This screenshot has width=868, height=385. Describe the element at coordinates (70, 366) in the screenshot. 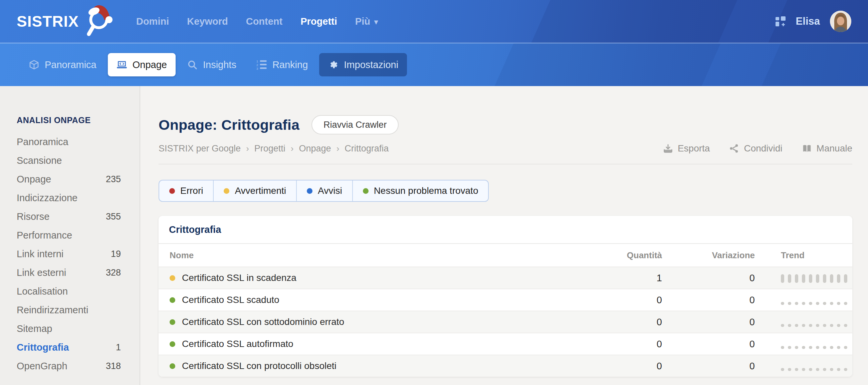

I see `sidebar-item-opengraph: OpenGraph318` at that location.